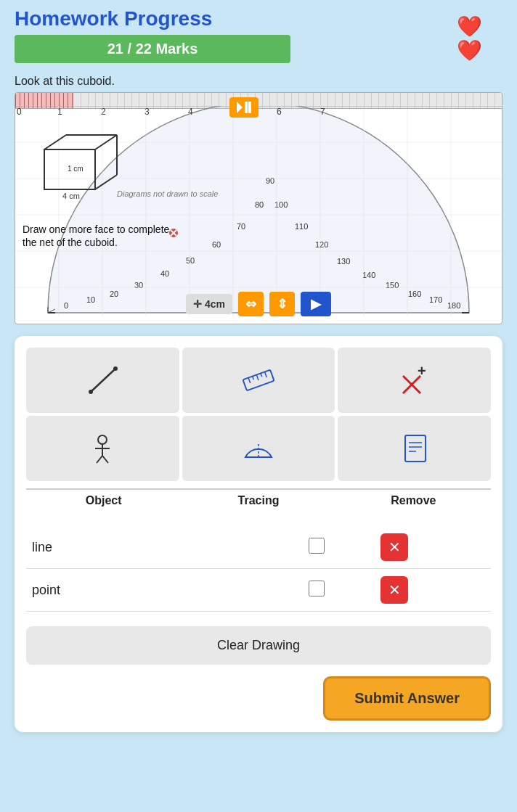  Describe the element at coordinates (392, 285) in the screenshot. I see `svg-text: 150` at that location.